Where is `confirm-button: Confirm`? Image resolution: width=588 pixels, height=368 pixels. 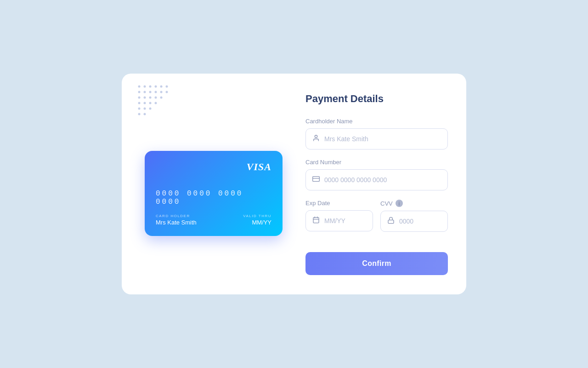 confirm-button: Confirm is located at coordinates (377, 264).